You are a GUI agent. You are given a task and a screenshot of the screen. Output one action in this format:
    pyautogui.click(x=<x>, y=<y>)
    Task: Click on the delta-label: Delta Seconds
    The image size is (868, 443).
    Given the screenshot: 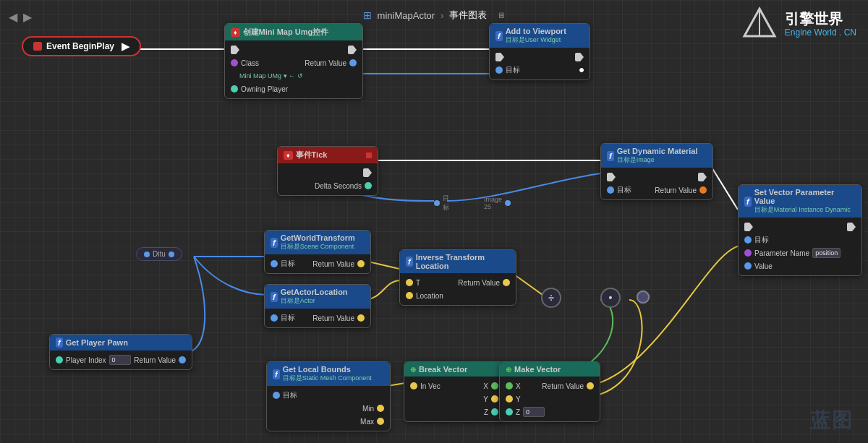 What is the action you would take?
    pyautogui.click(x=339, y=186)
    